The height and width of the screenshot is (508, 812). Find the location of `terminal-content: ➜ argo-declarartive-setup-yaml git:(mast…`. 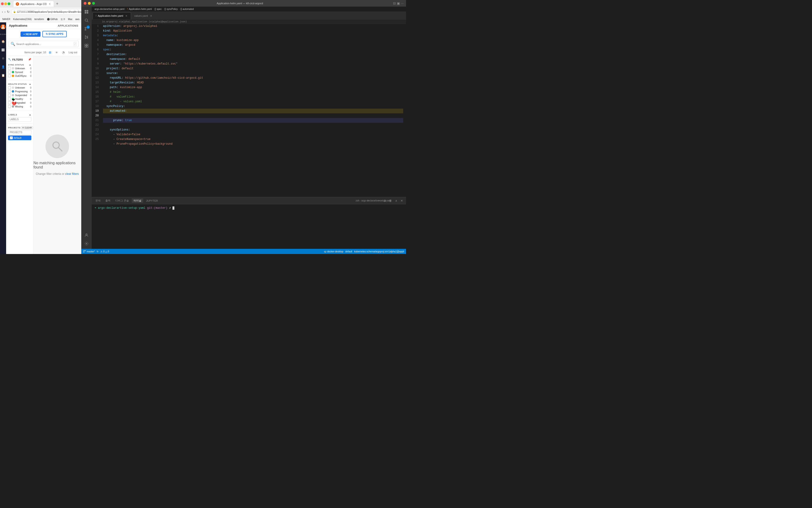

terminal-content: ➜ argo-declarartive-setup-yaml git:(mast… is located at coordinates (249, 226).